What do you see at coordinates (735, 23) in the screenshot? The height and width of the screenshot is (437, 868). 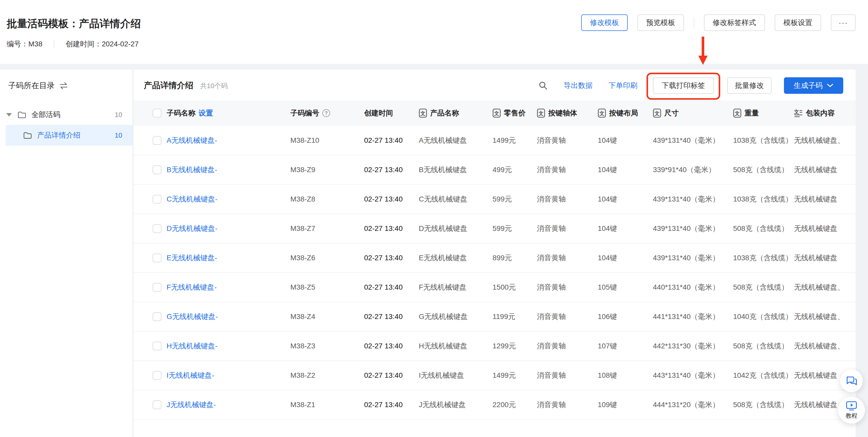 I see `edit-label-style-button: 修改标签样式` at bounding box center [735, 23].